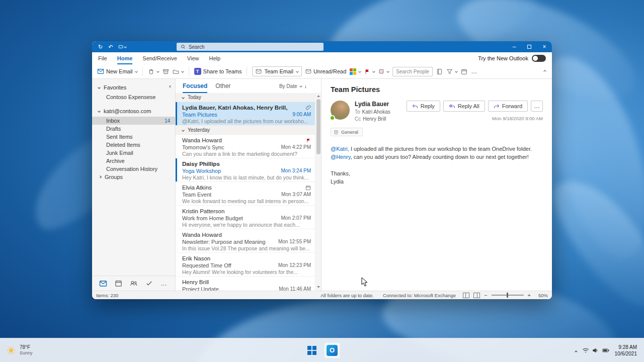  What do you see at coordinates (166, 71) in the screenshot?
I see `archive-button` at bounding box center [166, 71].